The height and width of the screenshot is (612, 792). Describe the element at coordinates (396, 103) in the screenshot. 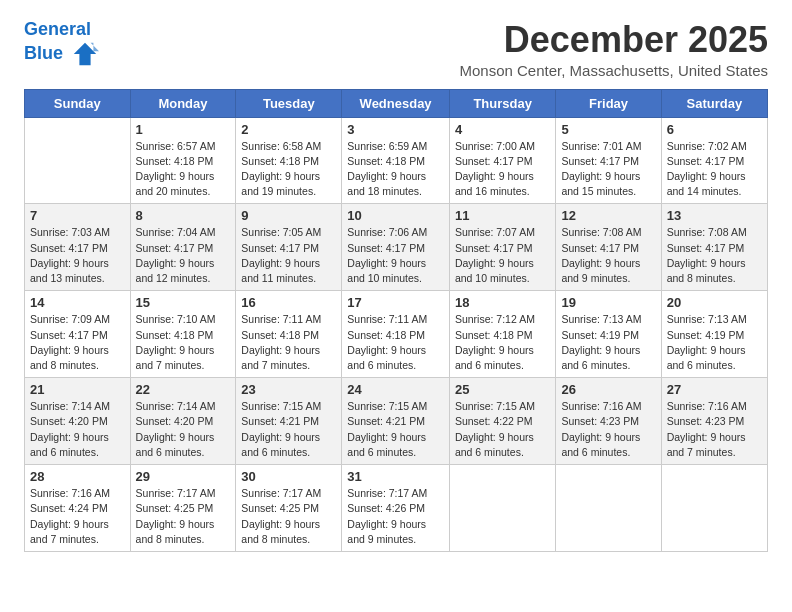

I see `weekday-header-row: SundayMondayTuesdayWednesdayThursdayFrid…` at that location.